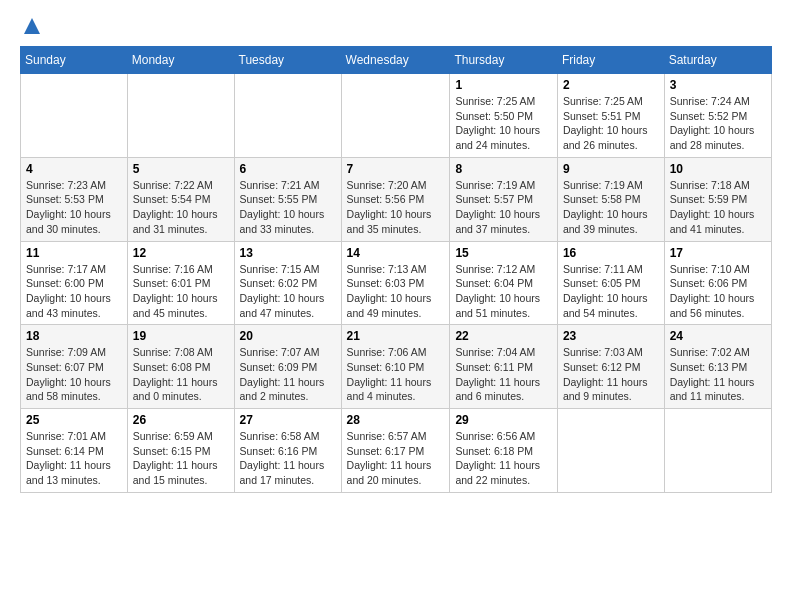 This screenshot has height=612, width=792. What do you see at coordinates (504, 367) in the screenshot?
I see `calendar-cell: 22Sunrise: 7:04 AM Sunset: 6:11 PM Dayli…` at bounding box center [504, 367].